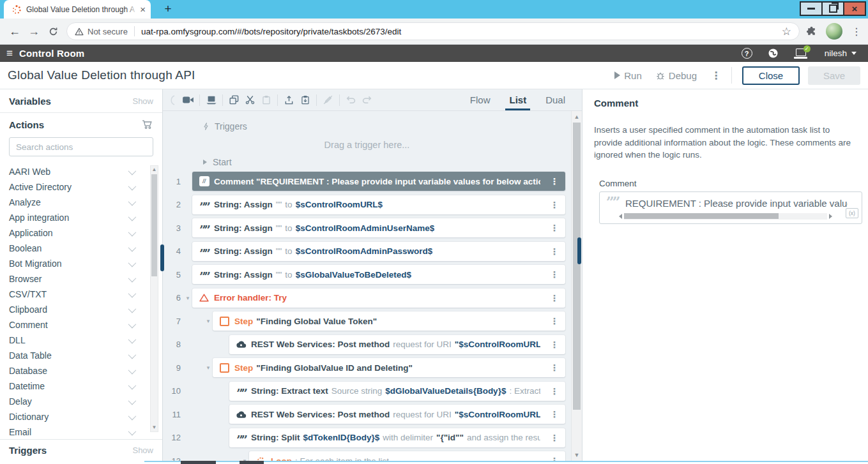 This screenshot has width=868, height=464. What do you see at coordinates (855, 9) in the screenshot?
I see `window-close-button: ×` at bounding box center [855, 9].